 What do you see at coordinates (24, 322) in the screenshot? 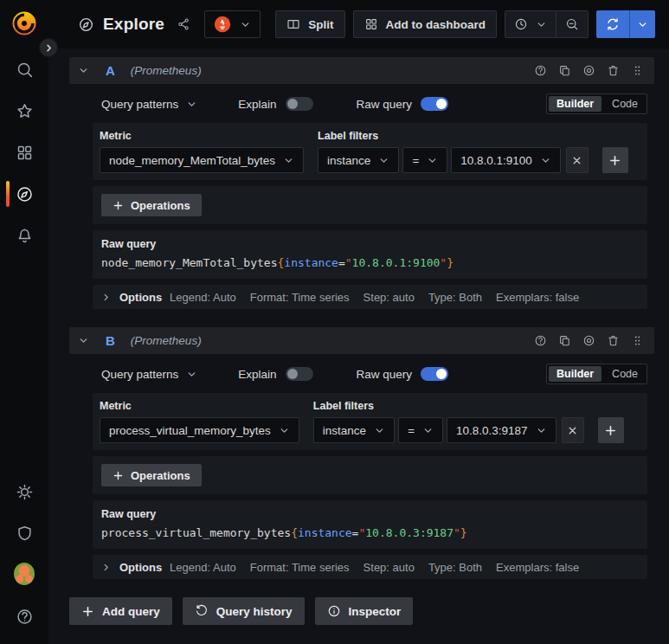
I see `nav-sidebar` at bounding box center [24, 322].